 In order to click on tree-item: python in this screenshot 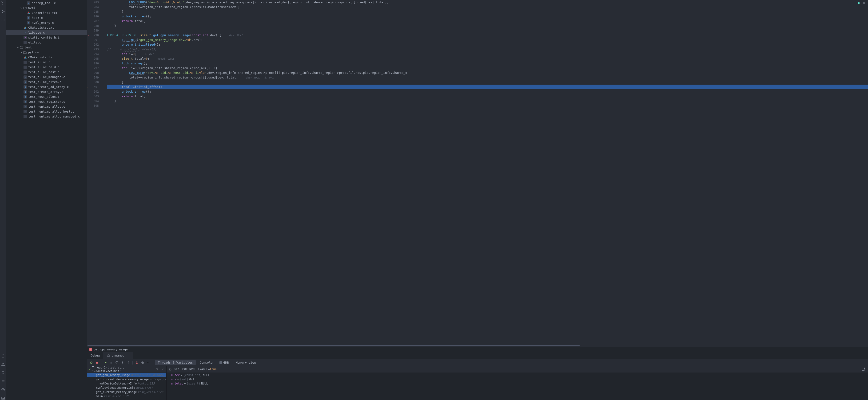, I will do `click(46, 53)`.